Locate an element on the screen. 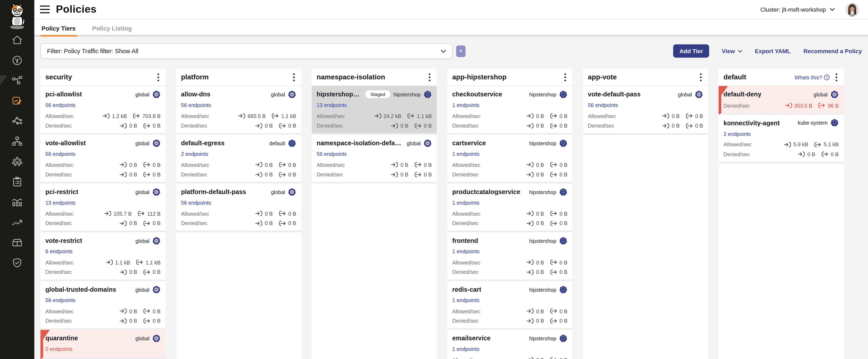 The width and height of the screenshot is (868, 359). sidebar-item-activity is located at coordinates (17, 202).